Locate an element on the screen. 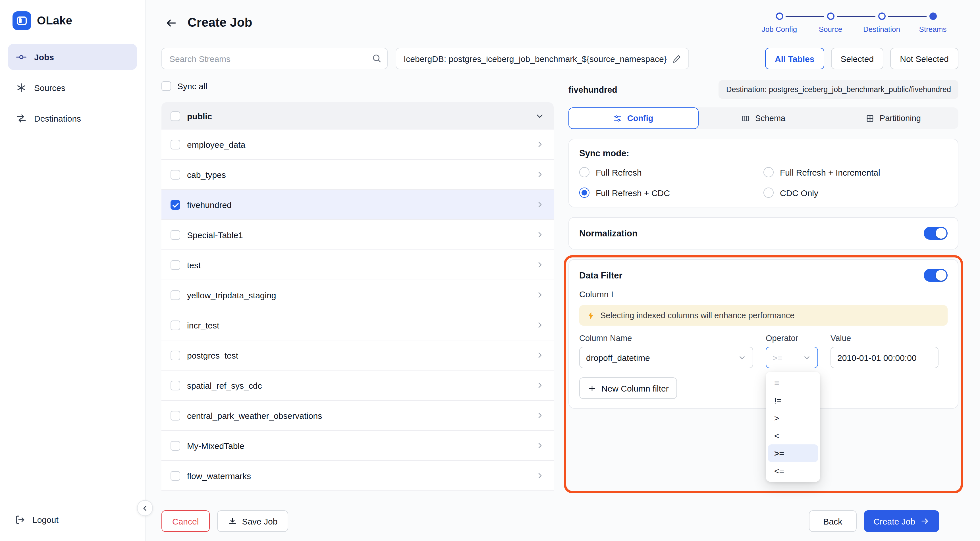 This screenshot has width=980, height=541. operator-select: >= is located at coordinates (792, 358).